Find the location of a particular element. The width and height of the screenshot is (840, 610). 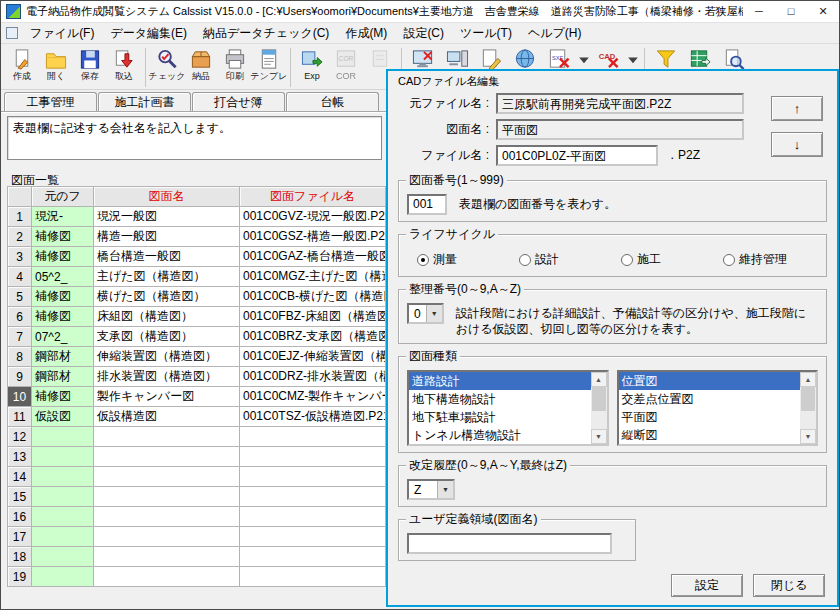

design-category-scrollbar: ▲ ▼ is located at coordinates (599, 408).